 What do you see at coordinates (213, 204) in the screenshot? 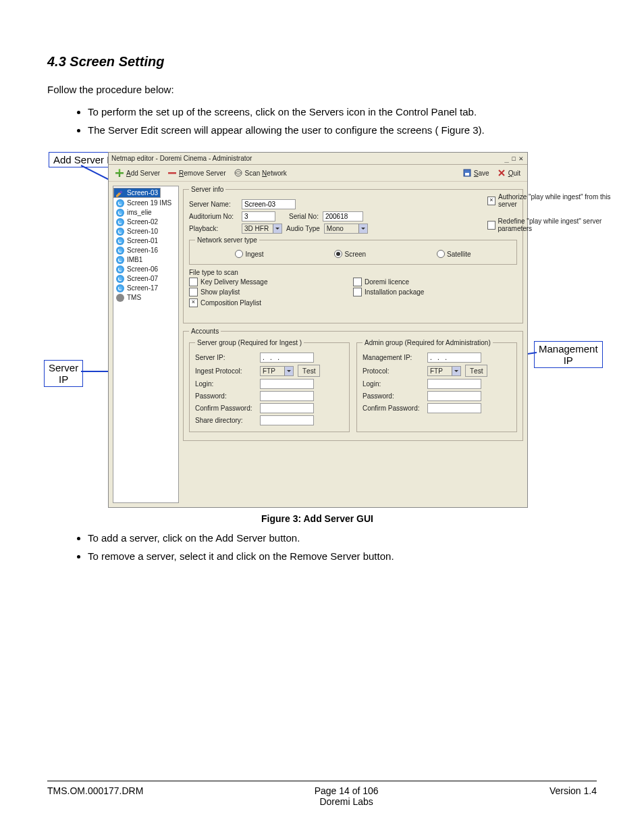
I see `server-name-label: Server Name:` at bounding box center [213, 204].